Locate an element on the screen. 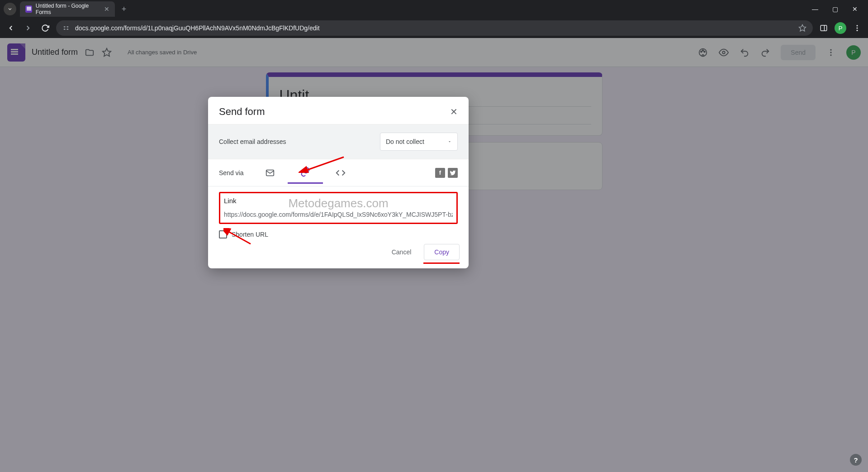 The image size is (868, 472). nav-back-button is located at coordinates (11, 28).